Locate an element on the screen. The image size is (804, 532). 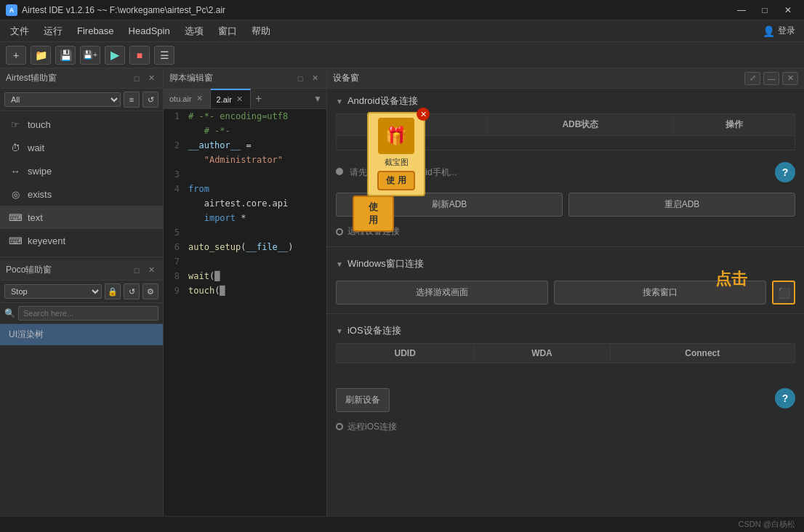
restart-adb-btn: 重启ADB is located at coordinates (682, 205).